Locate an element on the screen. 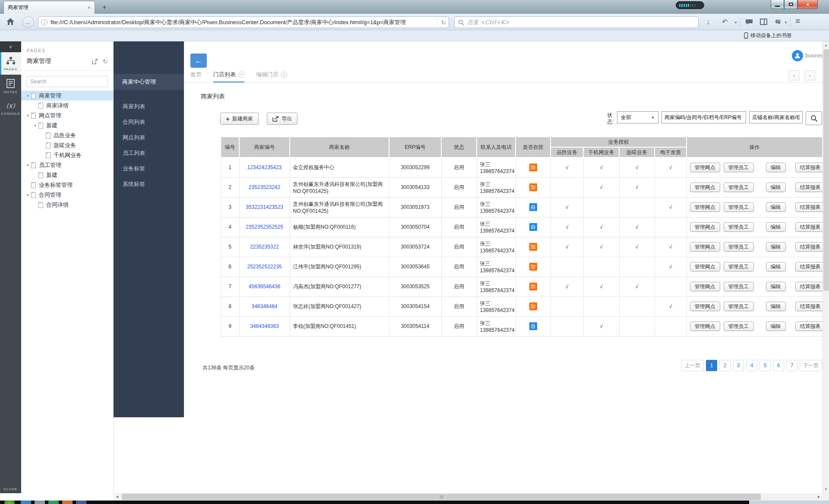 This screenshot has height=504, width=829. tree-item: ▾新建 is located at coordinates (67, 125).